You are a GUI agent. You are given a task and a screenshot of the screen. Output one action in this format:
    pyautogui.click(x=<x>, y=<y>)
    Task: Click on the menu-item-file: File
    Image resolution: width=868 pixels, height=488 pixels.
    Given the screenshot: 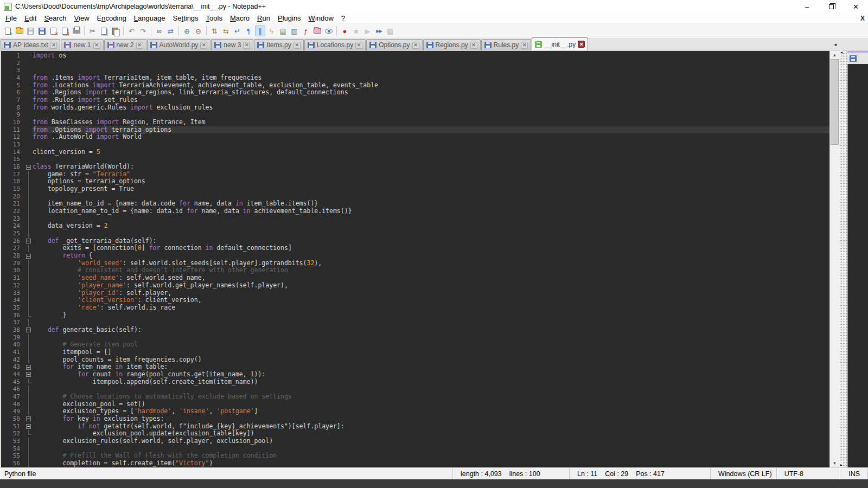 What is the action you would take?
    pyautogui.click(x=11, y=18)
    